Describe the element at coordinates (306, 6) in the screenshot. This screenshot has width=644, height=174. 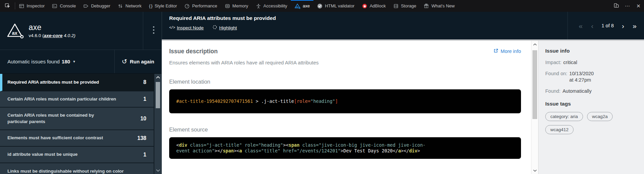
I see `tab-label: axe` at that location.